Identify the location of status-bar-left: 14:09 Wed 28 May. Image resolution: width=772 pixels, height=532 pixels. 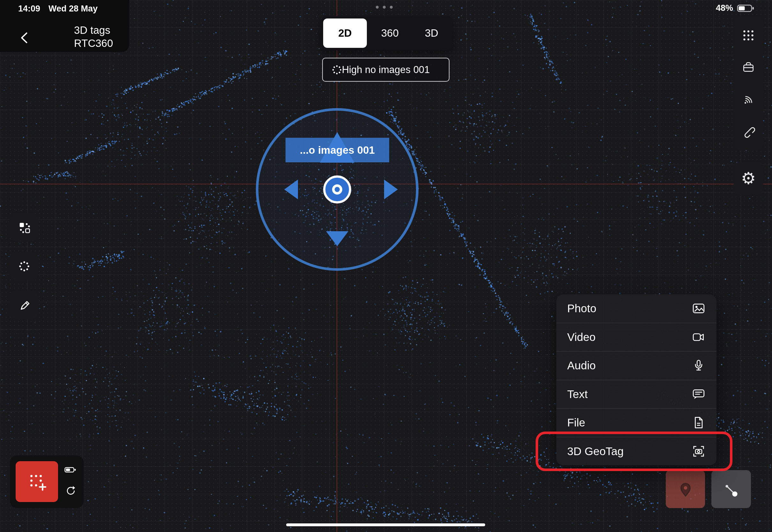
(58, 9).